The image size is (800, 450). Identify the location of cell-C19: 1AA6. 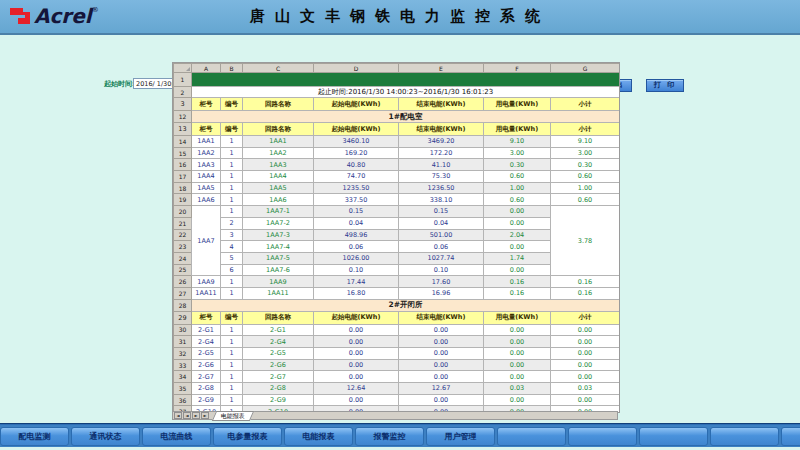
(278, 200).